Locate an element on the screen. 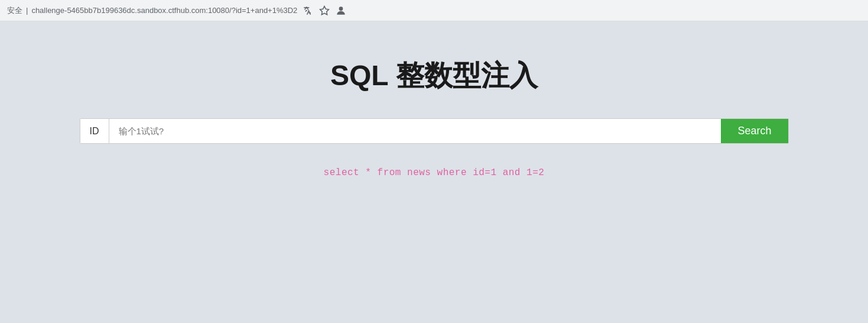 The image size is (868, 323). search-input is located at coordinates (415, 131).